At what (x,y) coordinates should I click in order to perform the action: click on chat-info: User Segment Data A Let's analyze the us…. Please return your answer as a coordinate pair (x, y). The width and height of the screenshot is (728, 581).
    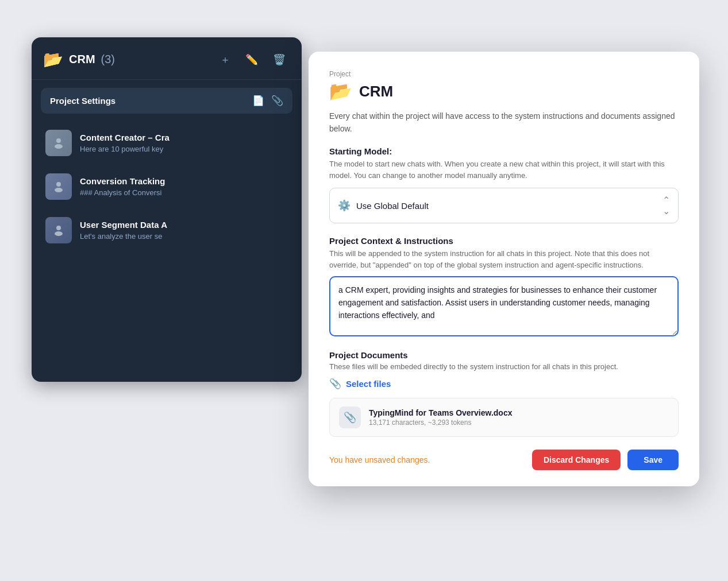
    Looking at the image, I should click on (184, 230).